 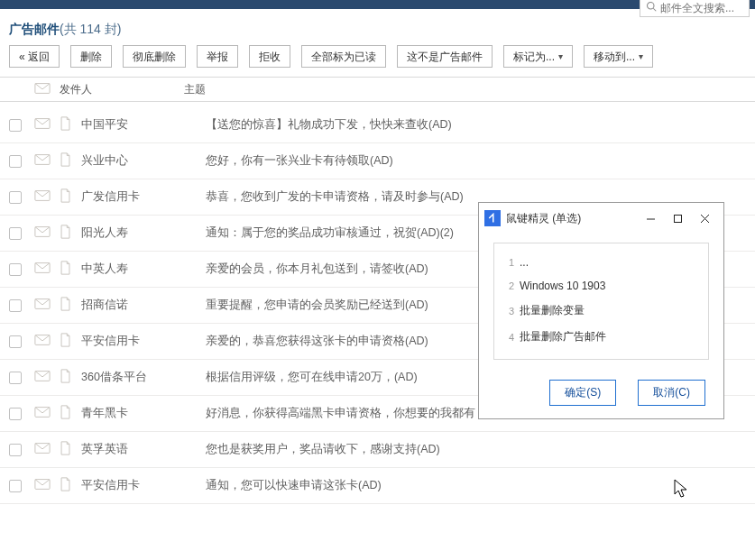 What do you see at coordinates (510, 262) in the screenshot?
I see `option-number: 1` at bounding box center [510, 262].